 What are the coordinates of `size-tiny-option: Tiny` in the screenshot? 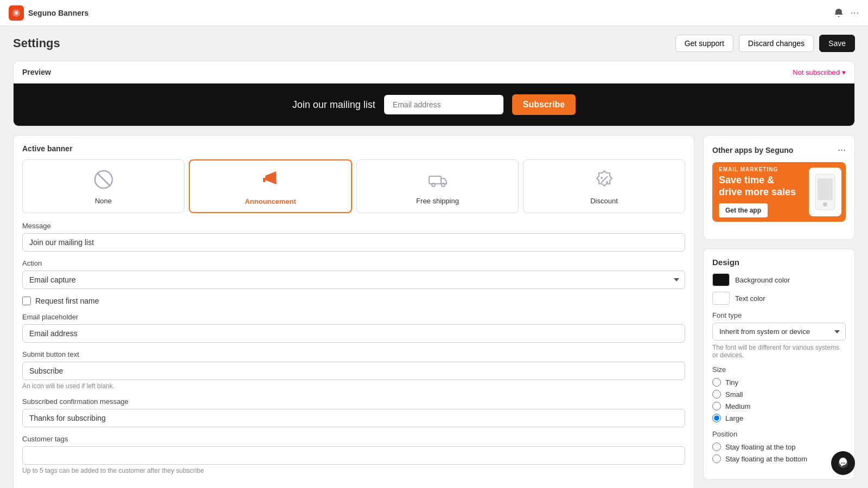 It's located at (779, 382).